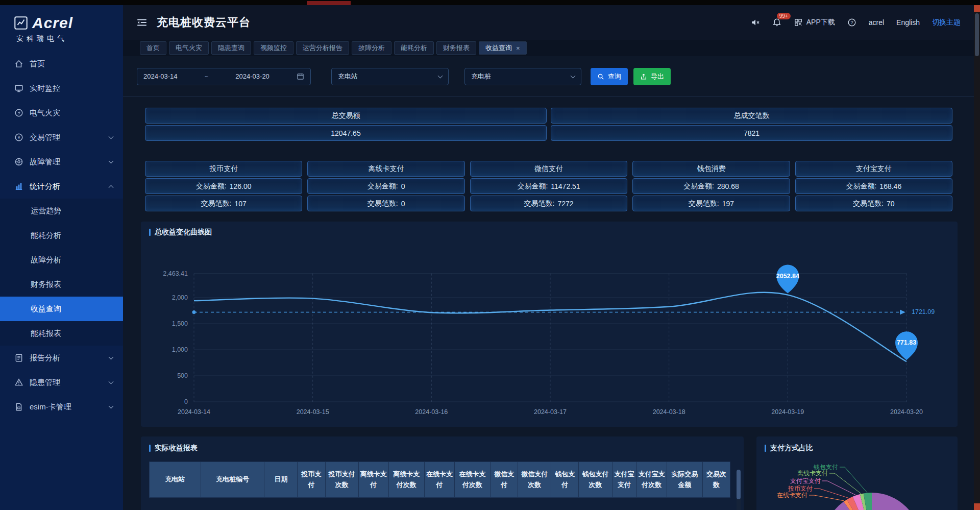 This screenshot has width=980, height=510. Describe the element at coordinates (977, 8) in the screenshot. I see `scrollbar-marker-top` at that location.